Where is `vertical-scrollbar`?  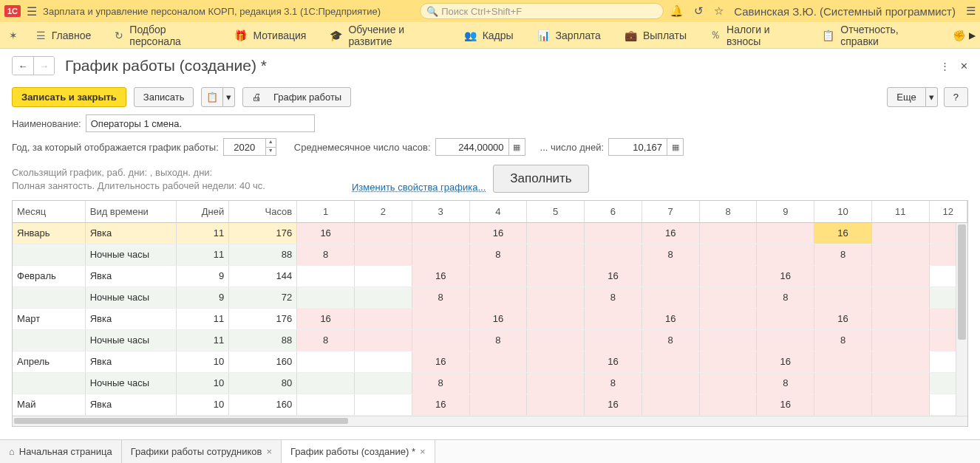 vertical-scrollbar is located at coordinates (962, 319).